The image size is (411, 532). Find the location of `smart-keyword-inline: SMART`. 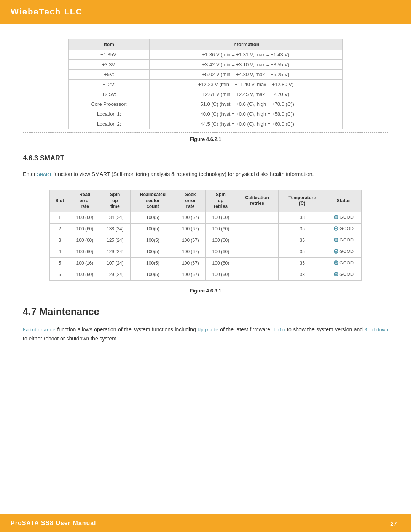

smart-keyword-inline: SMART is located at coordinates (44, 174).